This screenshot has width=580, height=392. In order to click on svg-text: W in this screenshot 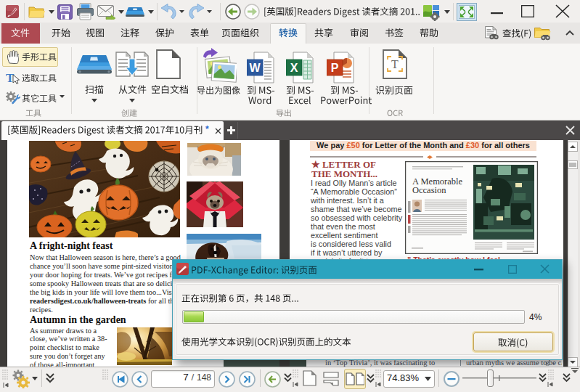, I will do `click(255, 68)`.